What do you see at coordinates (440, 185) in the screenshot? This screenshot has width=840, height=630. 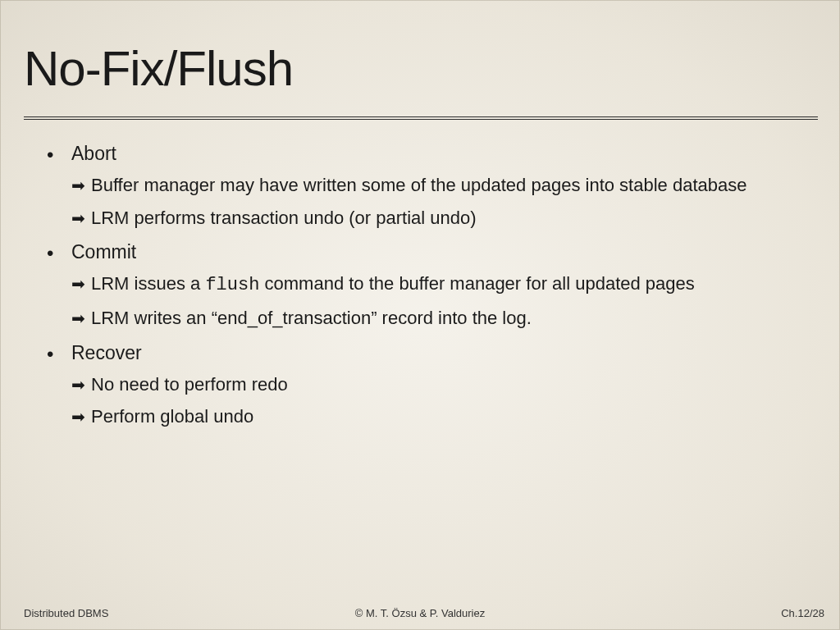 I see `sub-item: ➡ Buffer manager may have written some o…` at bounding box center [440, 185].